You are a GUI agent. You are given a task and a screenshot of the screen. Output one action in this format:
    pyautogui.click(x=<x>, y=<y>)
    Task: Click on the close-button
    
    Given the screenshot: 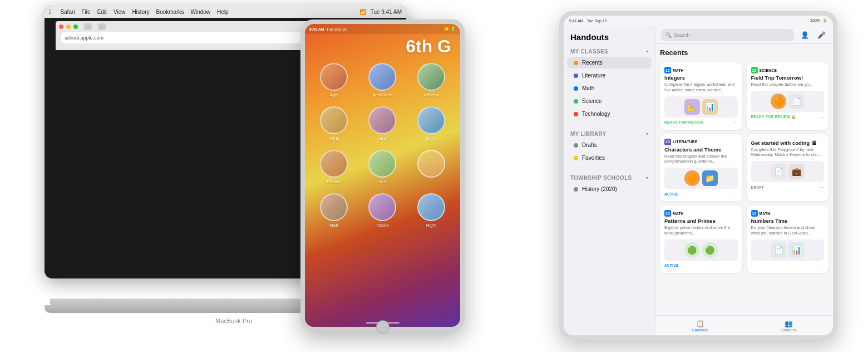 What is the action you would take?
    pyautogui.click(x=61, y=27)
    